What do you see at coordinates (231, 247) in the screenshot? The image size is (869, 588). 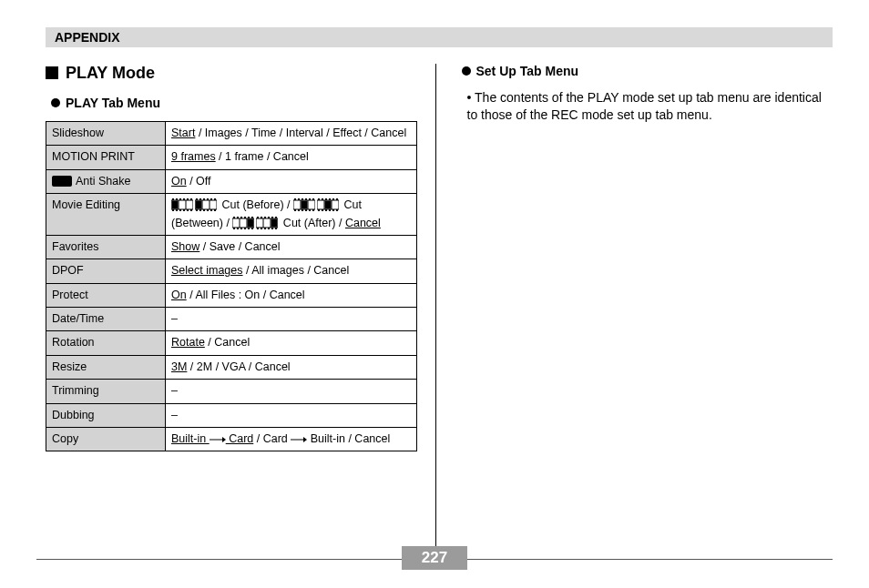 I see `table-row: FavoritesShow / Save / Cancel` at bounding box center [231, 247].